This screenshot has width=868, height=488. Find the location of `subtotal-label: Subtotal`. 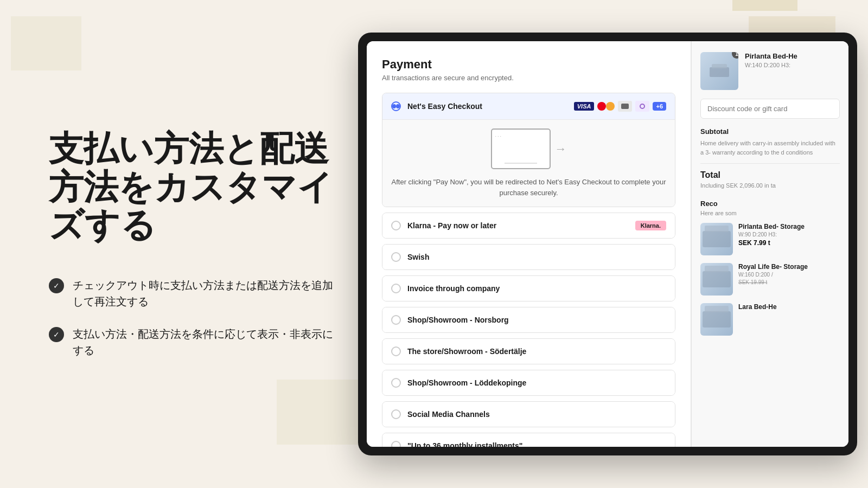

subtotal-label: Subtotal is located at coordinates (770, 131).